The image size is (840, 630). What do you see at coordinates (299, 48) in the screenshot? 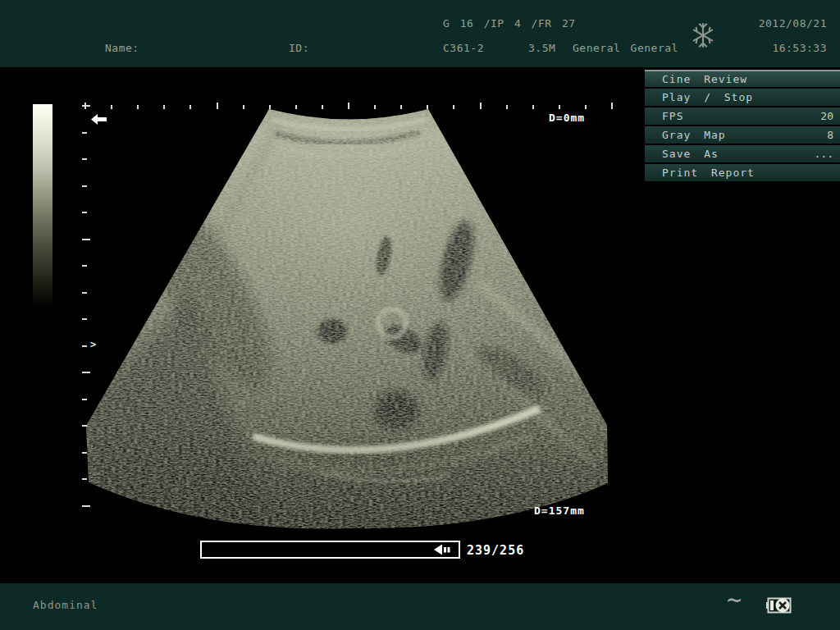
I see `patient-id-label: ID:` at bounding box center [299, 48].